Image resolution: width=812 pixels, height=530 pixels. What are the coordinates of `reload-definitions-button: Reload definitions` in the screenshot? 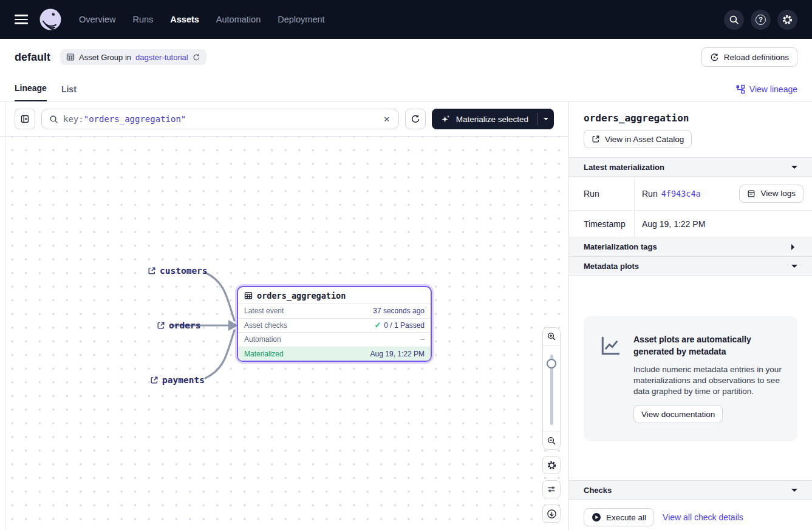 It's located at (749, 57).